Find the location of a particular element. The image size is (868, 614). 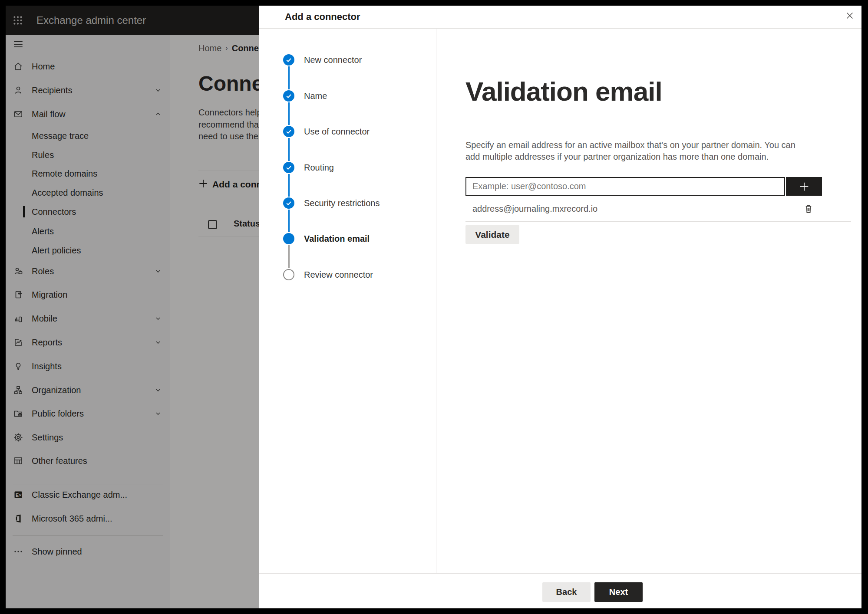

email-input is located at coordinates (625, 187).